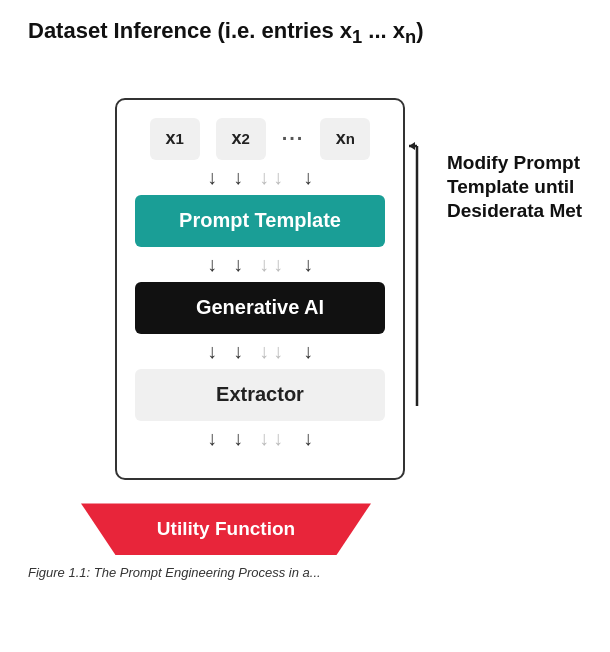 The height and width of the screenshot is (652, 610). What do you see at coordinates (278, 438) in the screenshot?
I see `arrow-edots-2: ↓` at bounding box center [278, 438].